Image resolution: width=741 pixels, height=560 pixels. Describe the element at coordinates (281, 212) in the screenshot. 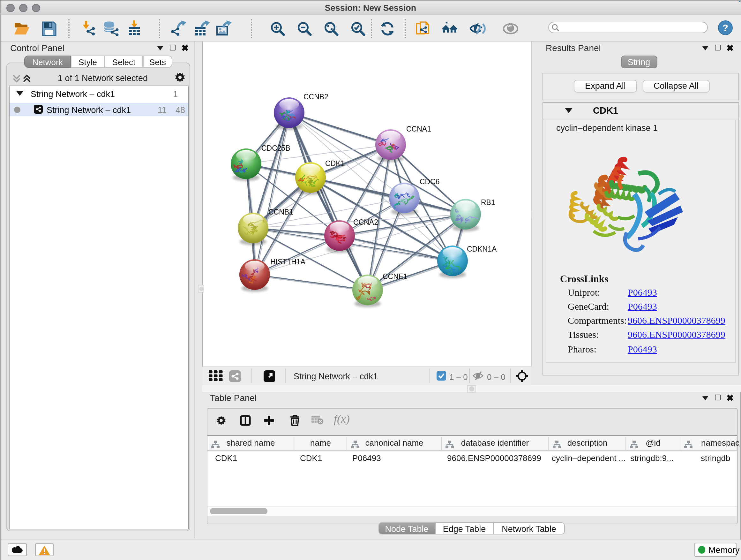

I see `svg-text: CCNB1` at that location.